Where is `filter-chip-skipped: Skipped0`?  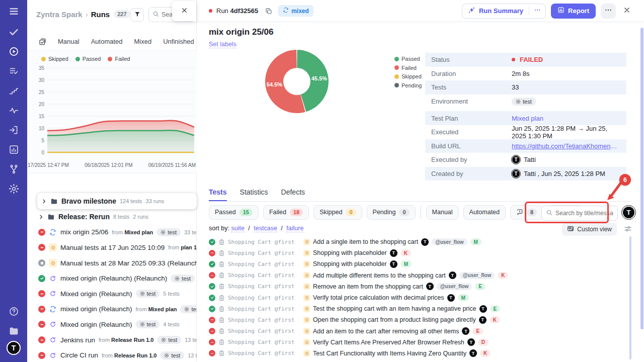
filter-chip-skipped: Skipped0 is located at coordinates (338, 212).